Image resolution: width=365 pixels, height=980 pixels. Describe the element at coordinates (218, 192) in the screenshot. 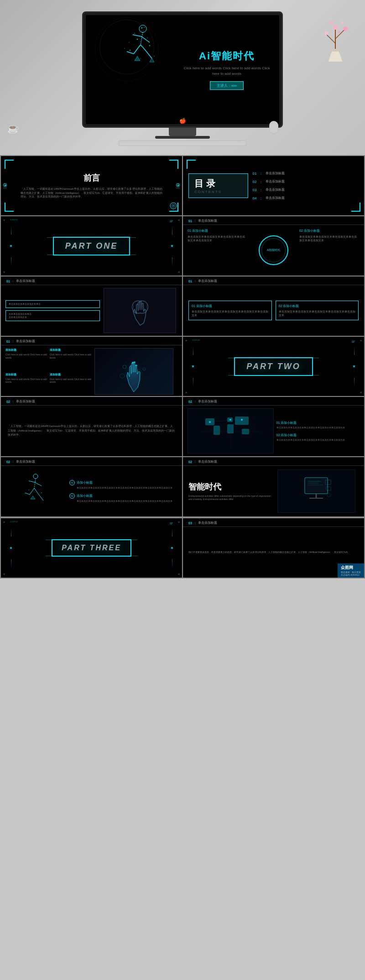

I see `mulu-en: CONTENTS` at that location.